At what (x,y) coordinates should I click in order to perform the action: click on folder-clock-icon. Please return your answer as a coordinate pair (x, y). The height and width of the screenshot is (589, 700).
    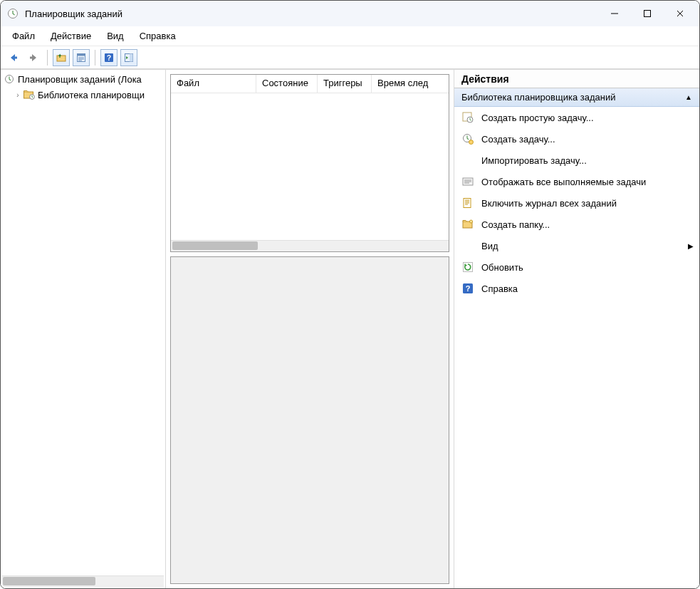
    Looking at the image, I should click on (29, 95).